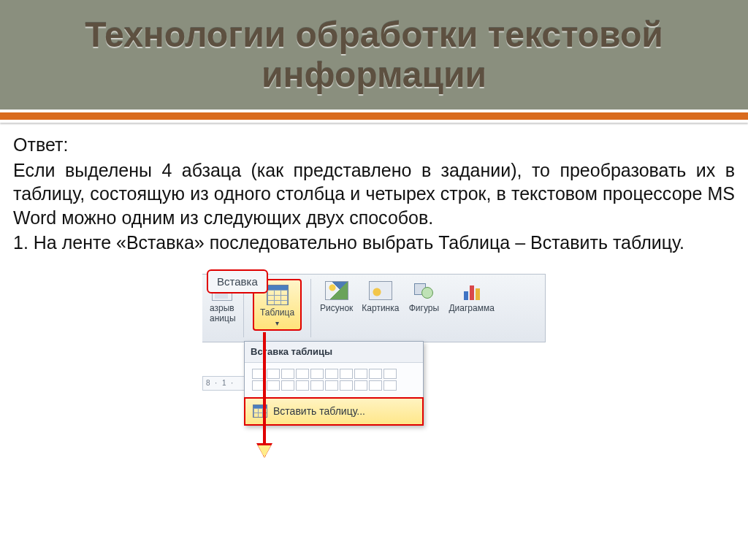 This screenshot has height=560, width=748. Describe the element at coordinates (472, 291) in the screenshot. I see `chart-icon` at that location.